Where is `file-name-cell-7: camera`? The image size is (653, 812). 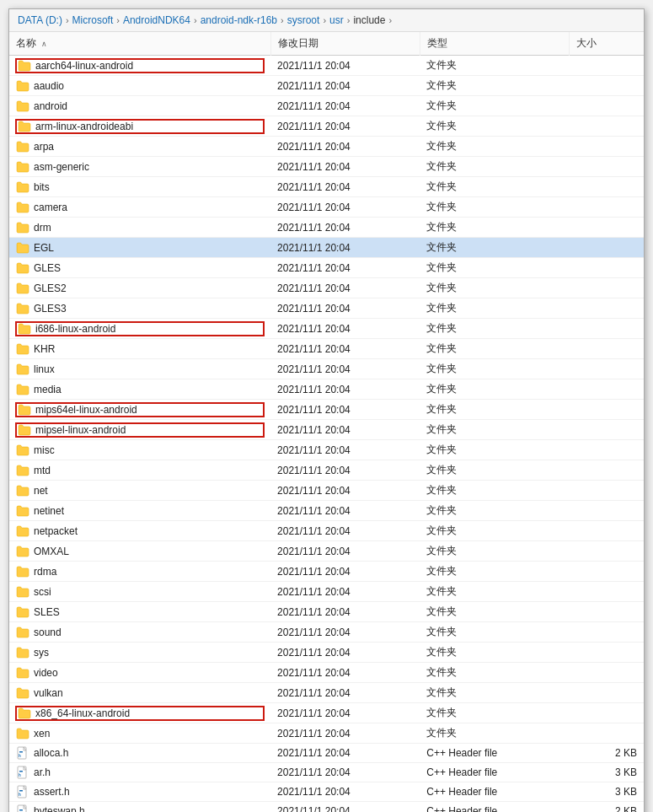 file-name-cell-7: camera is located at coordinates (140, 207).